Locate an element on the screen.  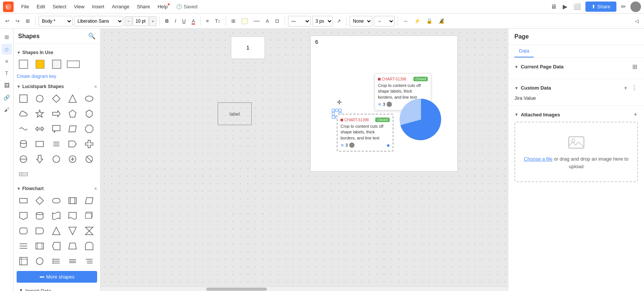
more-shapes-button: More shapes is located at coordinates (57, 277).